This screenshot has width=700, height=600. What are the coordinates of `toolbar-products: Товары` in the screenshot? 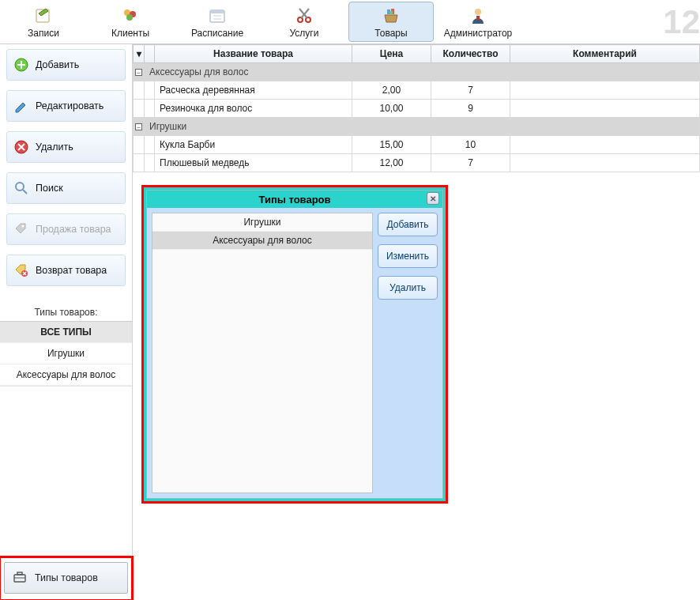 It's located at (391, 22).